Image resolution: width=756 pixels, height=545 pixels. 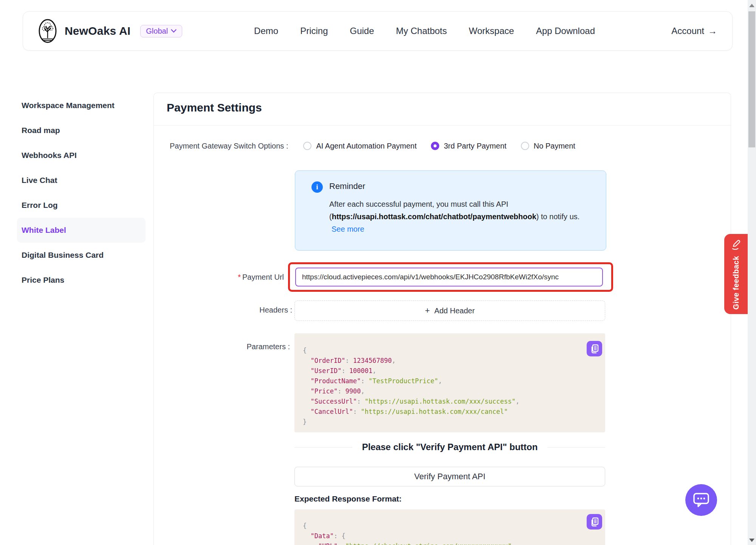 I want to click on account-label: Account, so click(x=688, y=31).